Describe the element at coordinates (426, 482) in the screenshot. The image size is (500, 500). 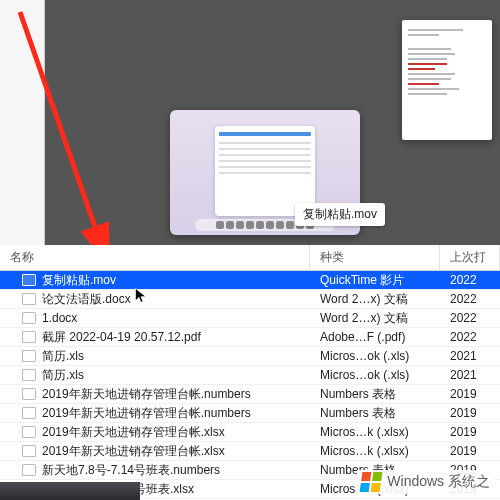
I see `watermark: Windows 系统之` at that location.